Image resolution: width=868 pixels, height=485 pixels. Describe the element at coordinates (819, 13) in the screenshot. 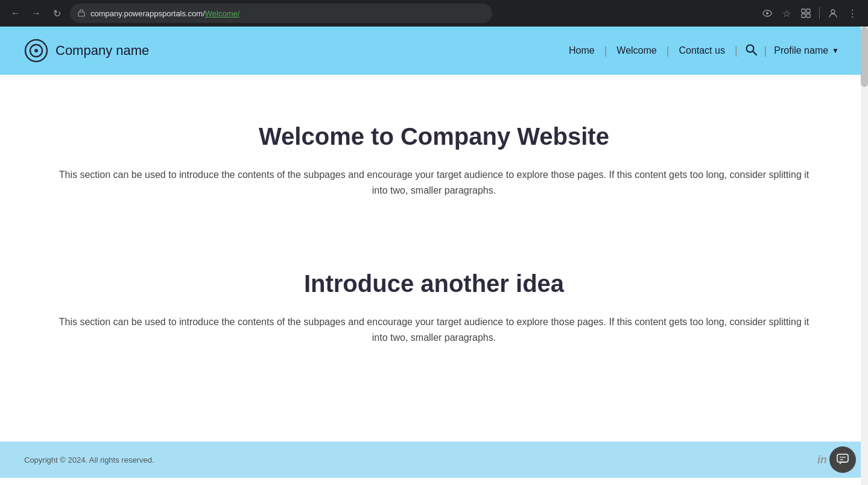

I see `chrome-divider` at that location.